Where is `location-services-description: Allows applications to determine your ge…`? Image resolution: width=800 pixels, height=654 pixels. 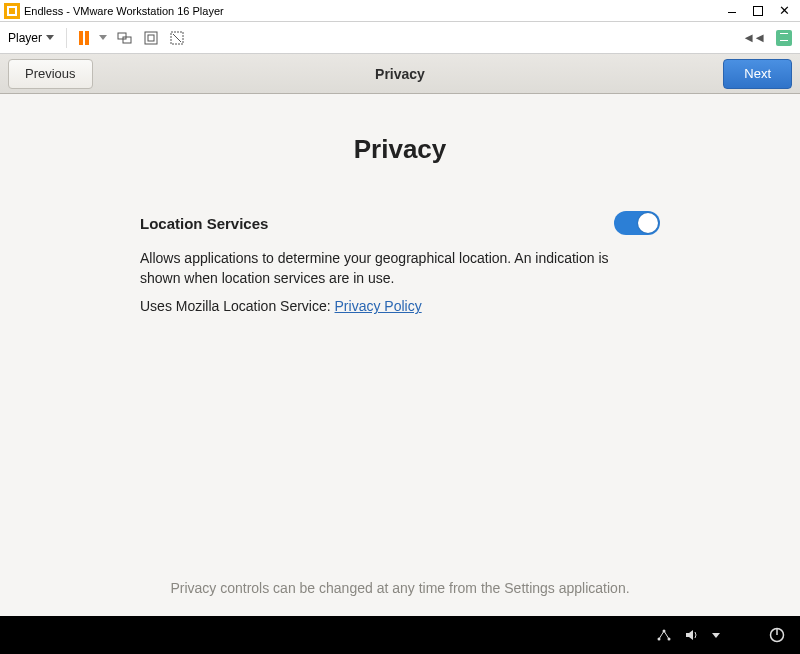 location-services-description: Allows applications to determine your ge… is located at coordinates (380, 268).